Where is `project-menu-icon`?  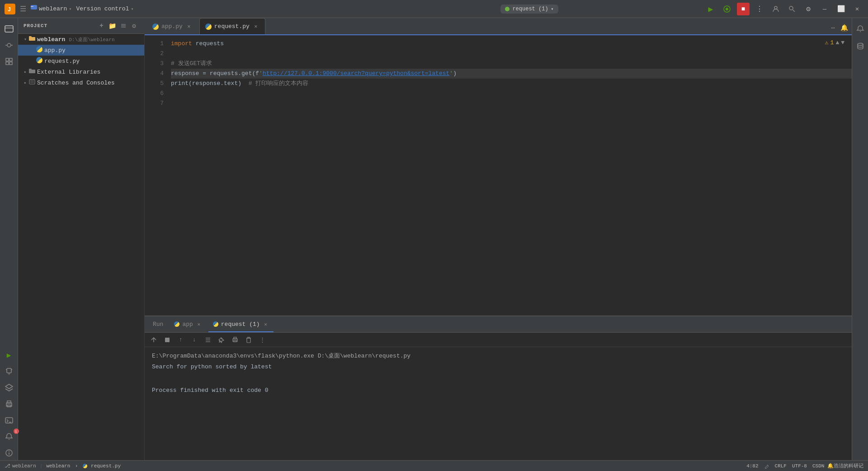 project-menu-icon is located at coordinates (34, 9).